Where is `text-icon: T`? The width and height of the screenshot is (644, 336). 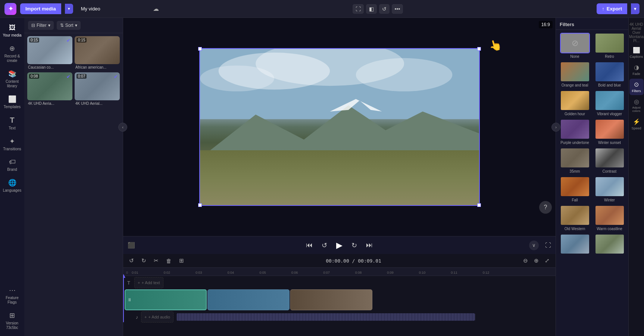
text-icon: T is located at coordinates (12, 120).